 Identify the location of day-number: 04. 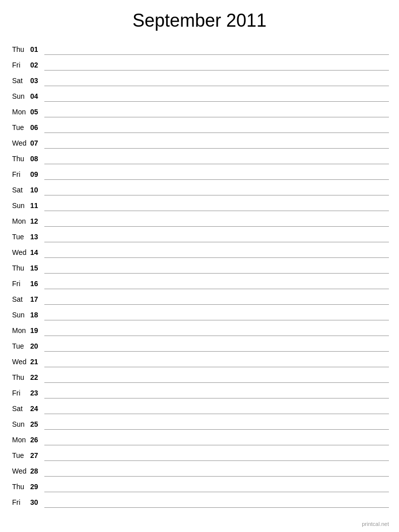
(37, 96).